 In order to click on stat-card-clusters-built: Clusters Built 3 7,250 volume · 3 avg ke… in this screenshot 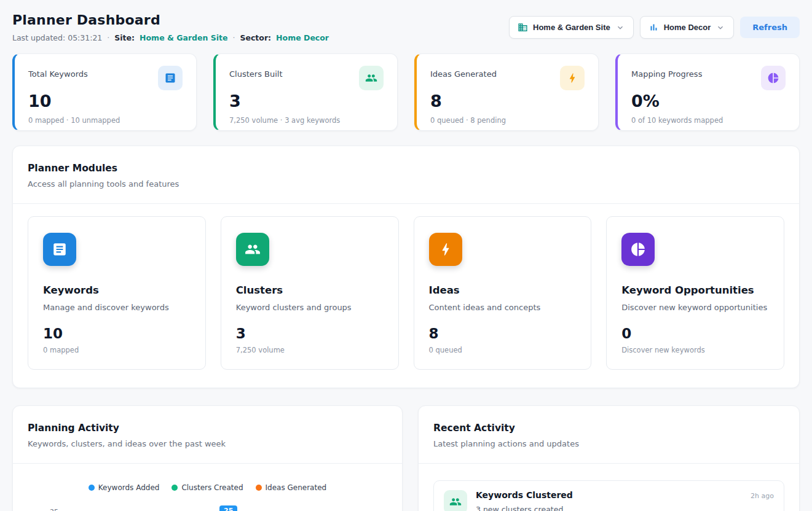, I will do `click(305, 92)`.